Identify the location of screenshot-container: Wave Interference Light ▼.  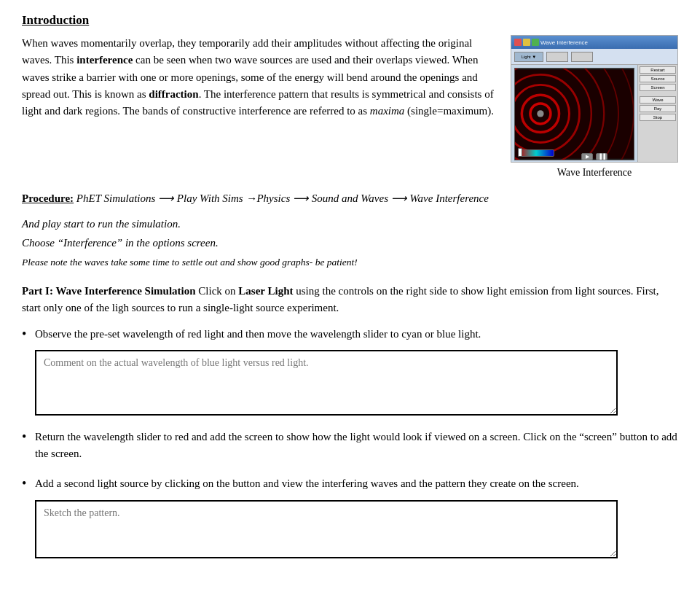
(594, 106).